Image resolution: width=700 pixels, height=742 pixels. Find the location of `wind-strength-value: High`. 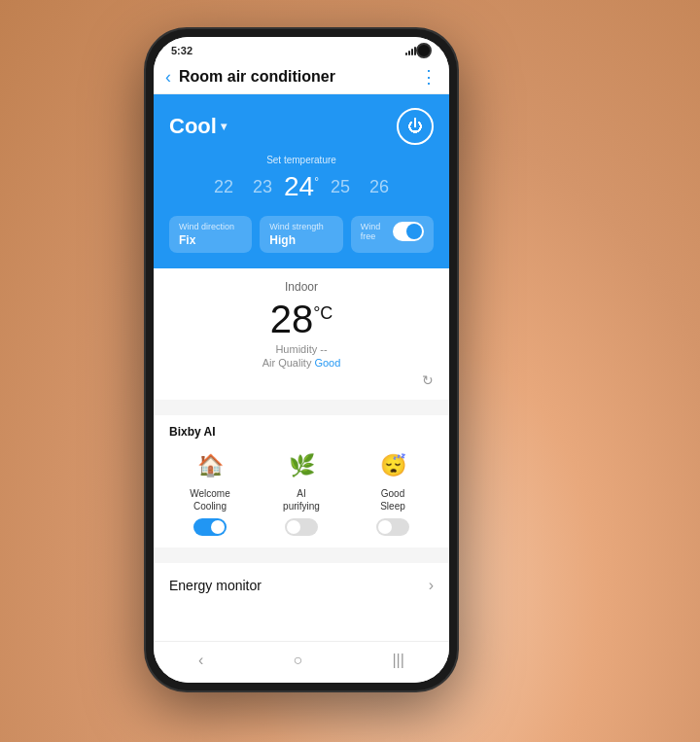

wind-strength-value: High is located at coordinates (301, 240).